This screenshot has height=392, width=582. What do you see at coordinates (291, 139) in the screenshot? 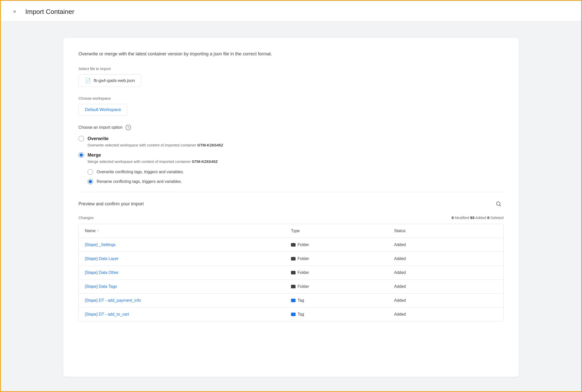
I see `radio-row-overwrite: Overwrite` at bounding box center [291, 139].